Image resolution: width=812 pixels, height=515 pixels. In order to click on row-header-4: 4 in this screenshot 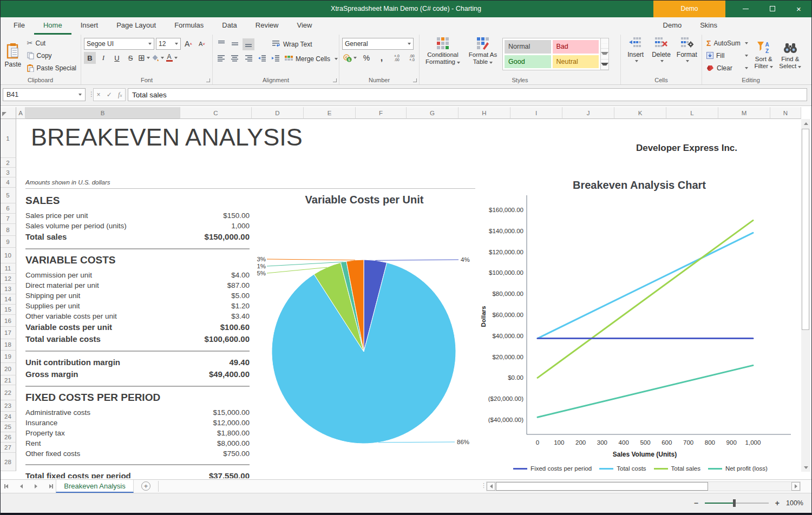, I will do `click(8, 183)`.